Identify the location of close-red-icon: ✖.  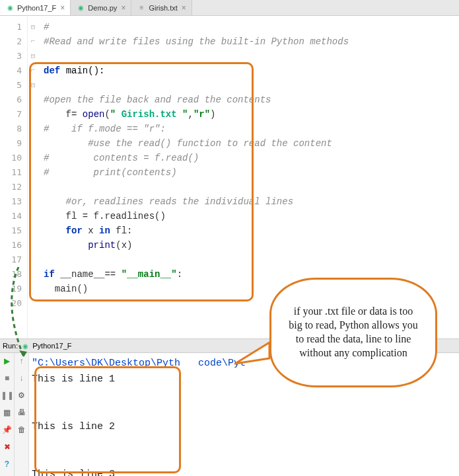
(7, 447).